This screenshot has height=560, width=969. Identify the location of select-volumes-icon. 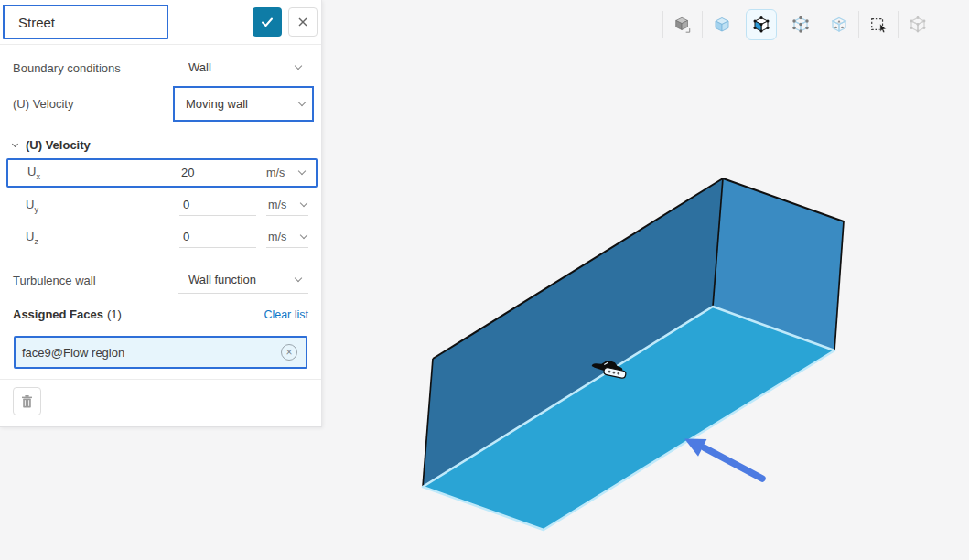
(722, 25).